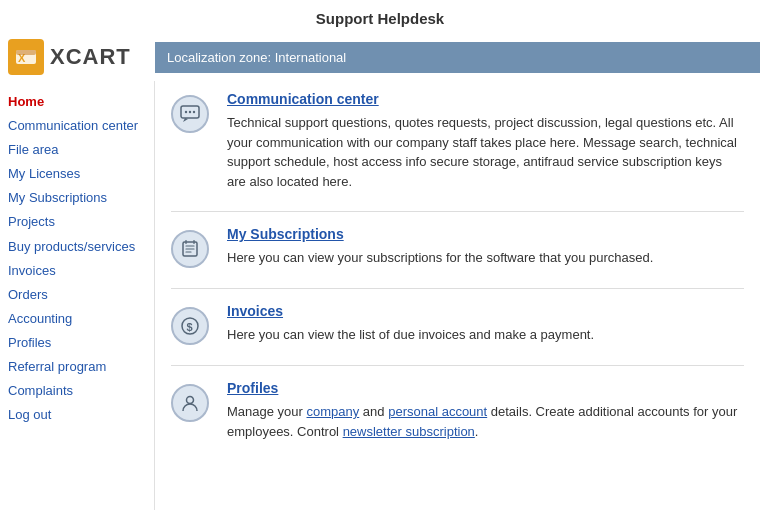 The height and width of the screenshot is (510, 760). Describe the element at coordinates (334, 412) in the screenshot. I see `company-link: company` at that location.